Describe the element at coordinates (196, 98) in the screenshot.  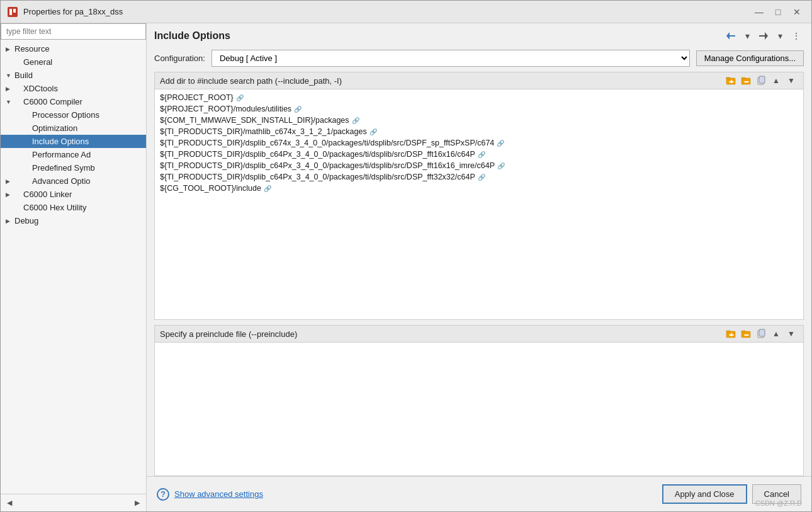
I see `item-text: ${PROJECT_ROOT}` at that location.